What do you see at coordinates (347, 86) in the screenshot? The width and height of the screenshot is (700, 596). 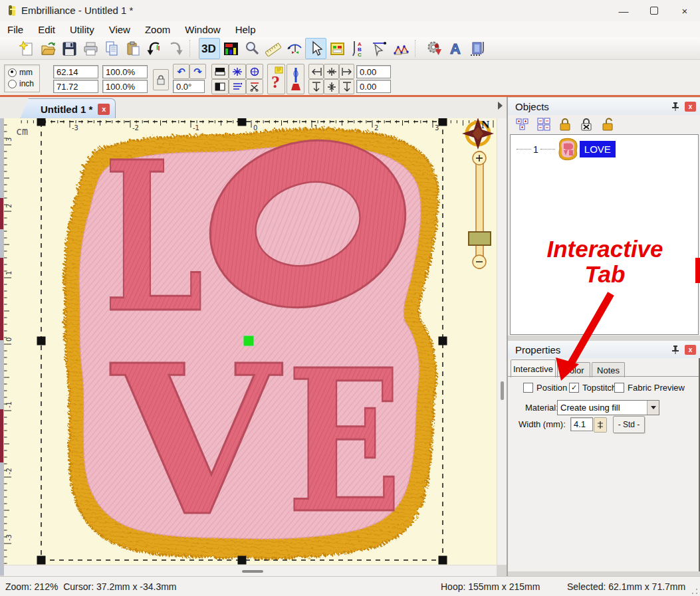 I see `align-bottom-button` at bounding box center [347, 86].